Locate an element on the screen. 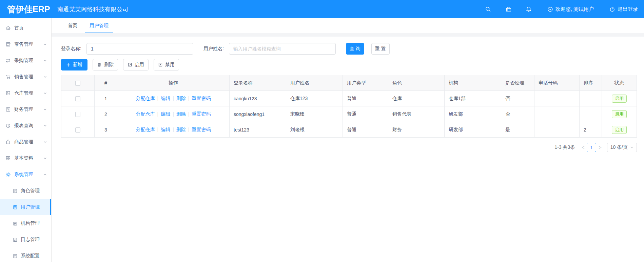  check-square-icon is located at coordinates (130, 65).